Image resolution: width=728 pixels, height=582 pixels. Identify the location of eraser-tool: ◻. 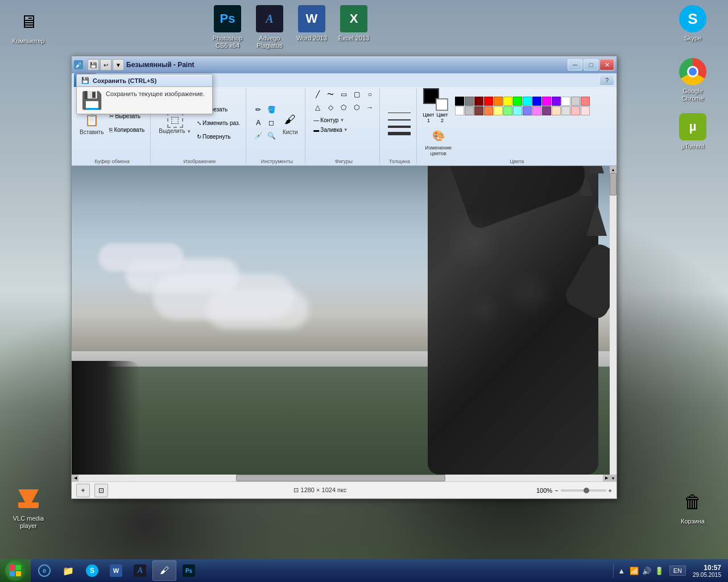
(271, 123).